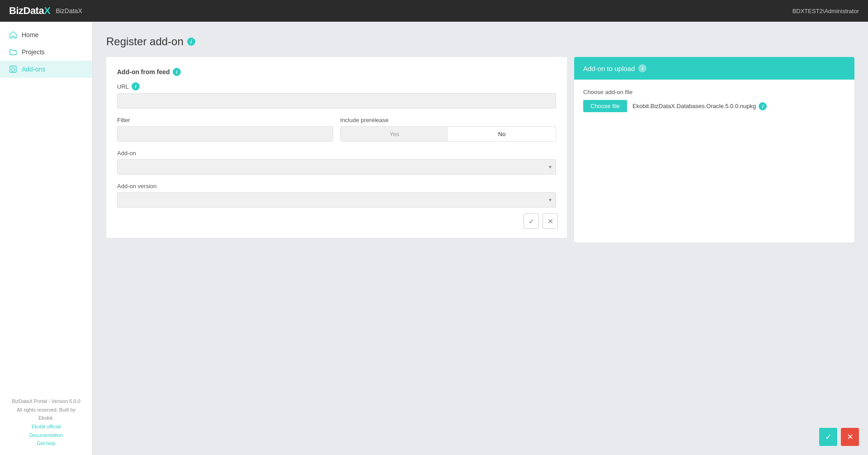 This screenshot has height=455, width=868. What do you see at coordinates (336, 72) in the screenshot?
I see `feed-panel-title: Add-on from feed i` at bounding box center [336, 72].